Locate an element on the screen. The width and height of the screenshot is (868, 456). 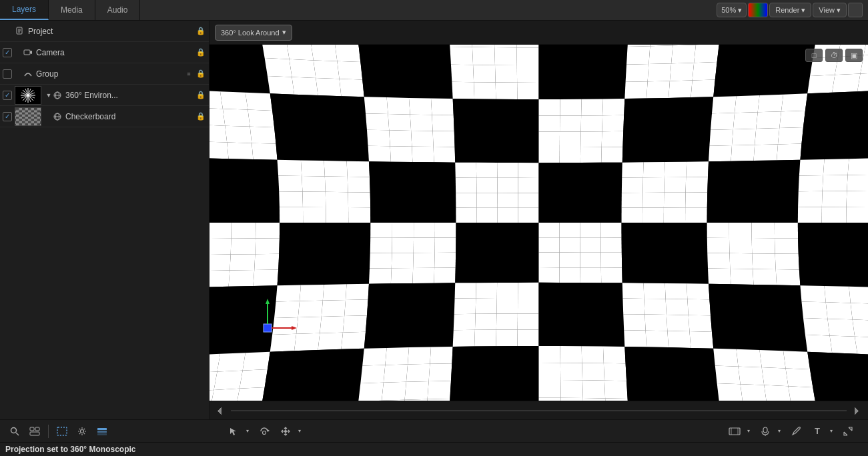
status-text: Projection set to 360° Monoscopic is located at coordinates (71, 449).